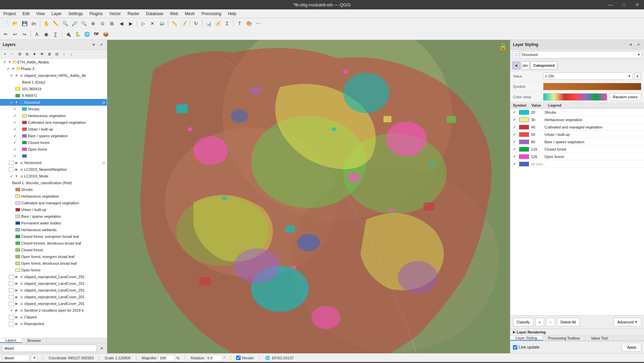 The height and width of the screenshot is (363, 644). What do you see at coordinates (184, 23) in the screenshot?
I see `annotations-btn: 📝` at bounding box center [184, 23].